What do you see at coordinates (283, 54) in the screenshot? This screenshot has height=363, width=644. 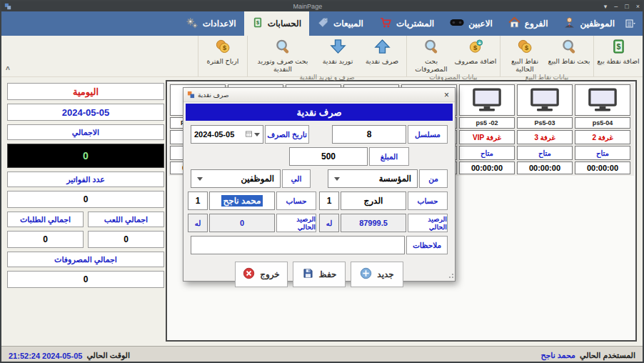 I see `ribbon-item-search-cash: بحث صرف وتوريد النقدية` at bounding box center [283, 54].